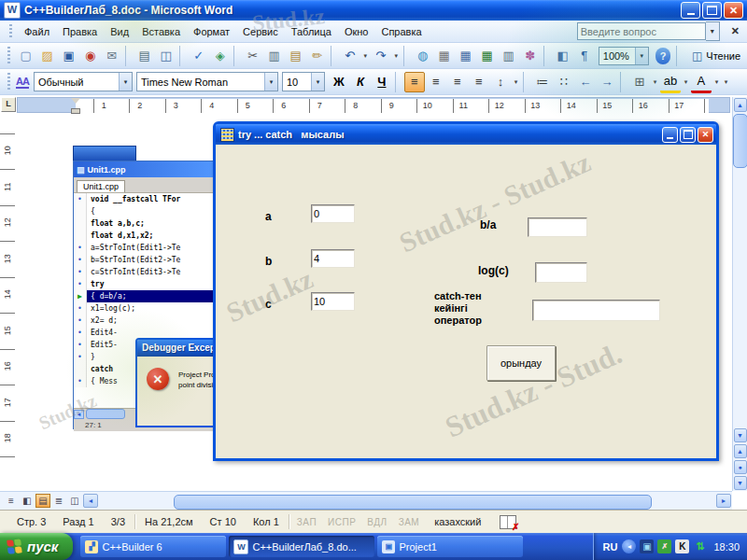 The height and width of the screenshot is (560, 747). Describe the element at coordinates (458, 82) in the screenshot. I see `align-right-icon: ≡` at that location.